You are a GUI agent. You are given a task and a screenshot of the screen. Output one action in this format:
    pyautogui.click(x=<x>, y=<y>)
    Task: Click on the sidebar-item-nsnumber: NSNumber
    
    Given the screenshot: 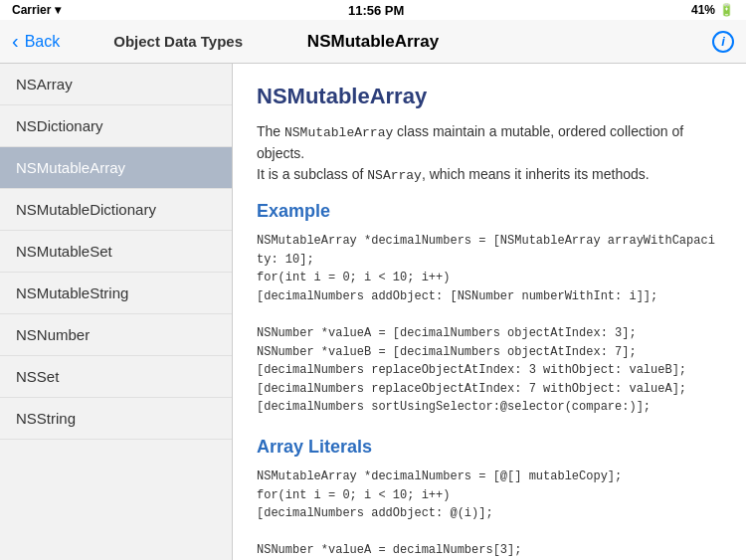 What is the action you would take?
    pyautogui.click(x=115, y=335)
    